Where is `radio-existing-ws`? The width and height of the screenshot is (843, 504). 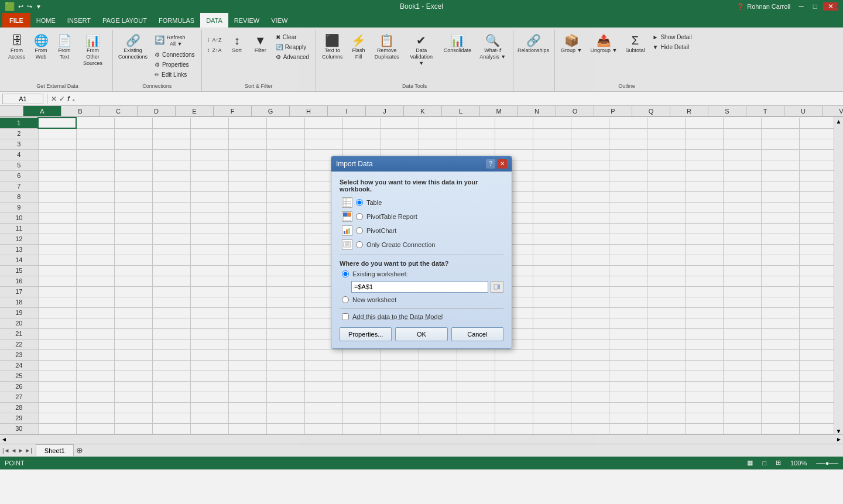
radio-existing-ws is located at coordinates (345, 274).